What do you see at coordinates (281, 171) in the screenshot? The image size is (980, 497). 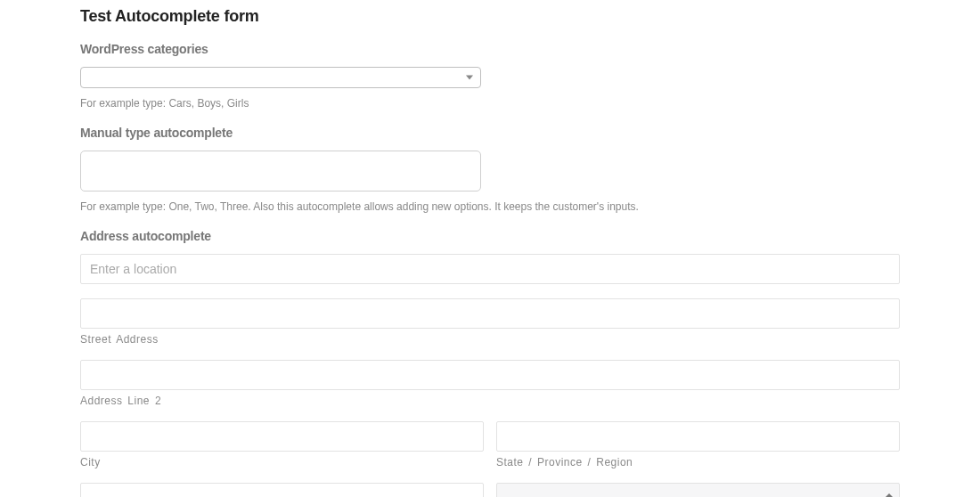 I see `manual-autocomplete-input` at bounding box center [281, 171].